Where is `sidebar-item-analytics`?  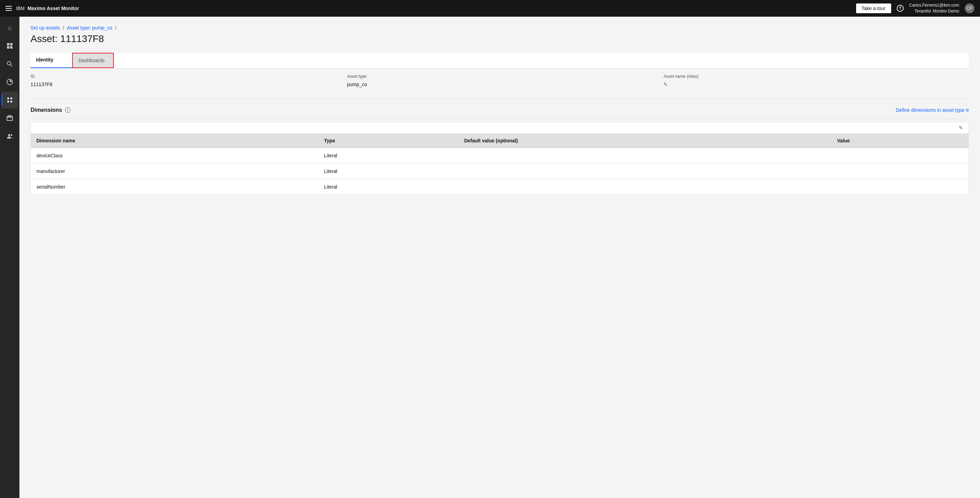
sidebar-item-analytics is located at coordinates (10, 82).